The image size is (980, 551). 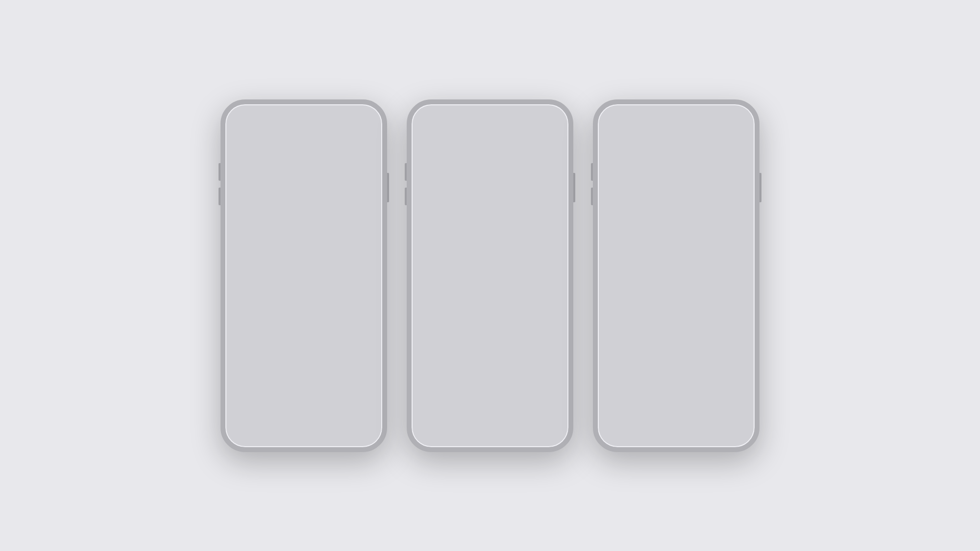 I want to click on emoji-primary-3: 🐿️🎵, so click(x=655, y=207).